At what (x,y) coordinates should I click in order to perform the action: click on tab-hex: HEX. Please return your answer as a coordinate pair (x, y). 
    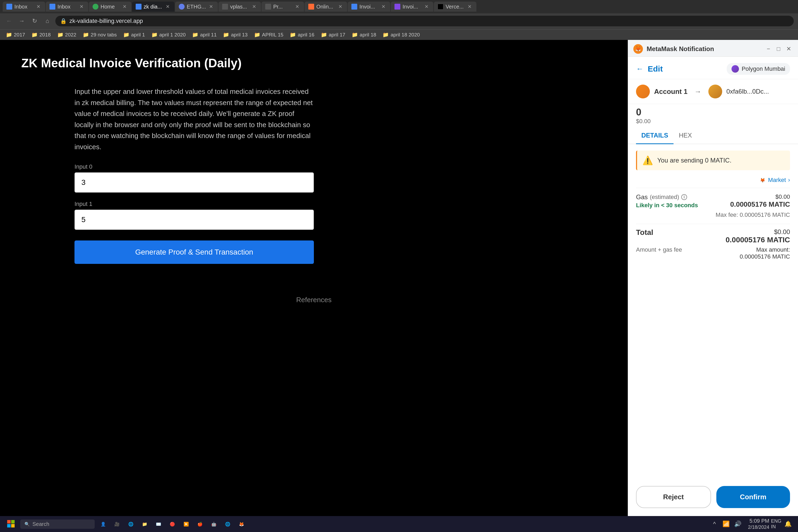
    Looking at the image, I should click on (685, 136).